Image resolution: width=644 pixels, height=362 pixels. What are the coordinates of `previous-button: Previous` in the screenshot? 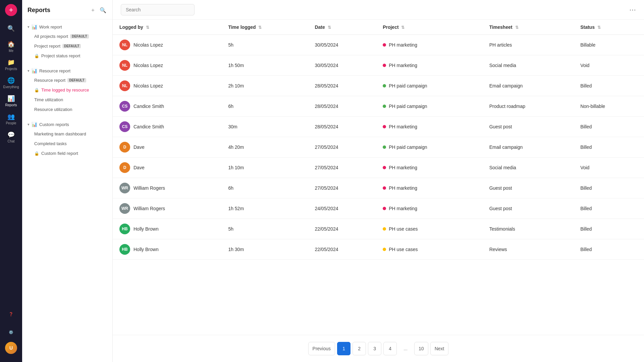 It's located at (322, 349).